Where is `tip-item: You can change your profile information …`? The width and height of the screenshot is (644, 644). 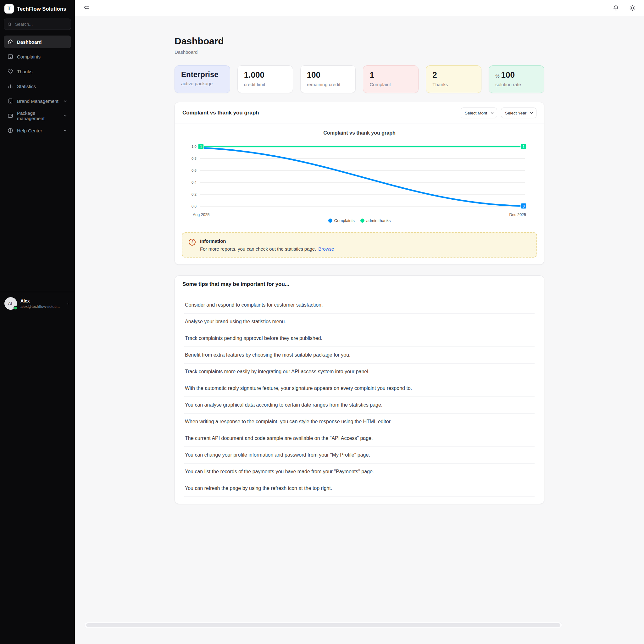
tip-item: You can change your profile information … is located at coordinates (359, 455).